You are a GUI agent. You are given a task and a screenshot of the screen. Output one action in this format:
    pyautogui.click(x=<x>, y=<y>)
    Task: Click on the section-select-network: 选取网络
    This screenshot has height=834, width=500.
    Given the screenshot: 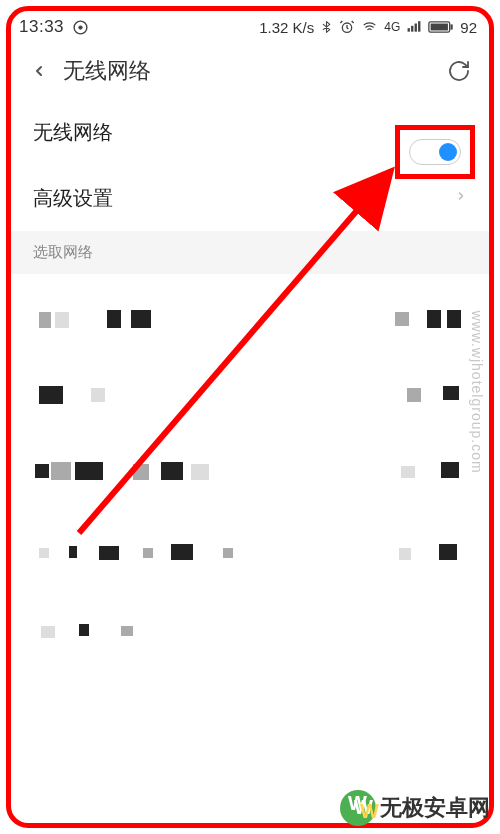 What is the action you would take?
    pyautogui.click(x=250, y=252)
    